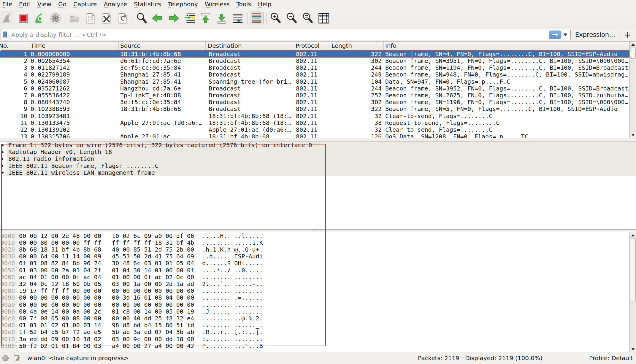 The height and width of the screenshot is (364, 636). I want to click on menu-telephony: Telephony, so click(183, 4).